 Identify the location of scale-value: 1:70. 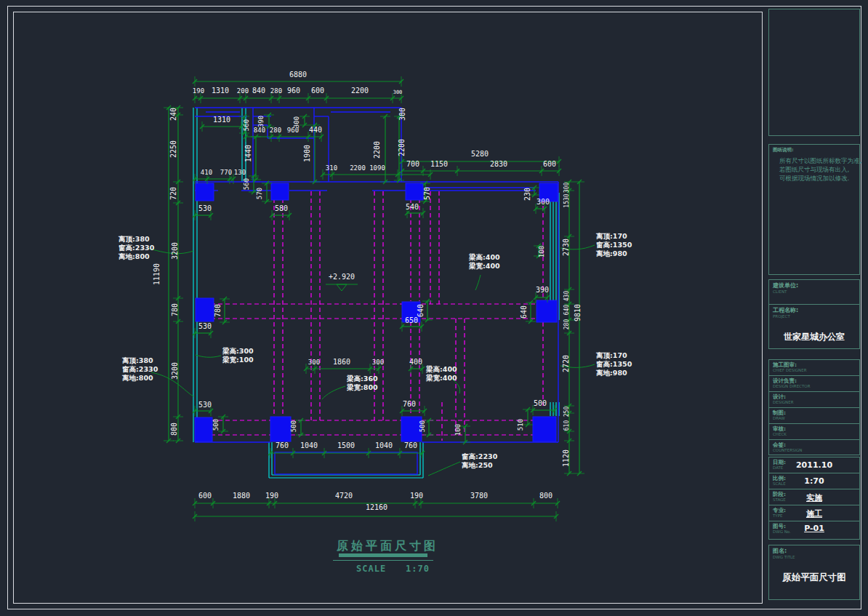
(417, 569).